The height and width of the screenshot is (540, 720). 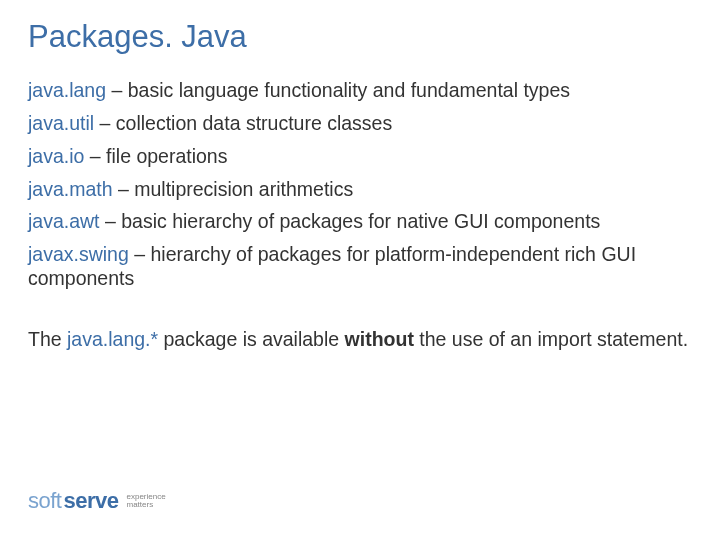 I want to click on note-package: java.lang.*, so click(x=112, y=339).